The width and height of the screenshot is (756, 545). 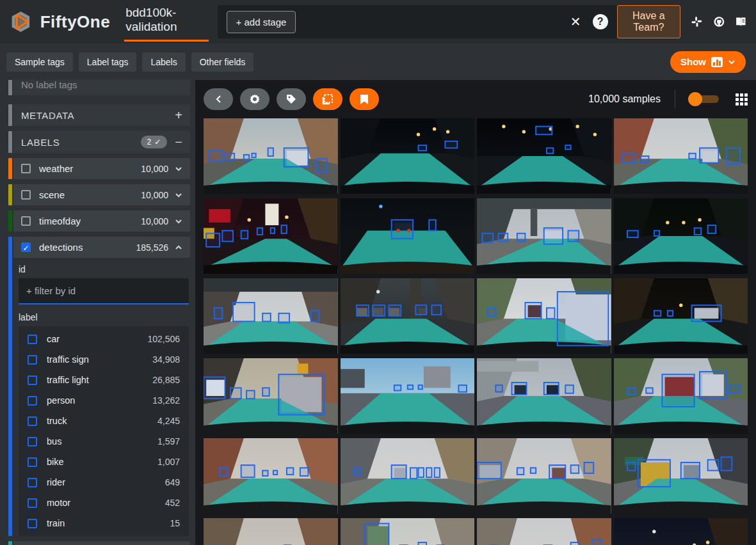 What do you see at coordinates (154, 142) in the screenshot?
I see `labels-count-badge: 2✓` at bounding box center [154, 142].